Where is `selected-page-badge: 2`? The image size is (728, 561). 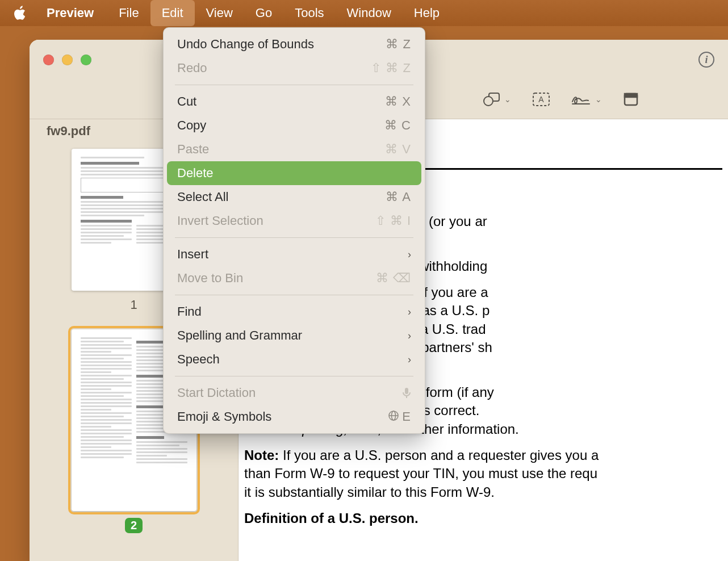 selected-page-badge: 2 is located at coordinates (134, 526).